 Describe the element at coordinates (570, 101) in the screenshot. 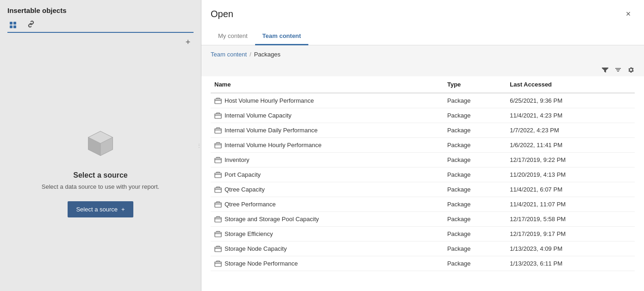

I see `cell-last-accessed: 6/25/2021, 9:36 PM` at that location.